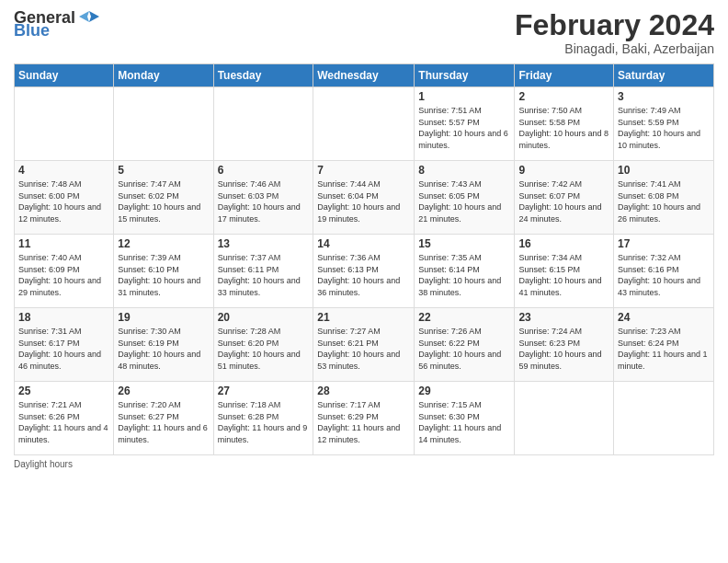  I want to click on calendar-week-5: 25Sunrise: 7:21 AM Sunset: 6:26 PM Dayli…, so click(364, 419).